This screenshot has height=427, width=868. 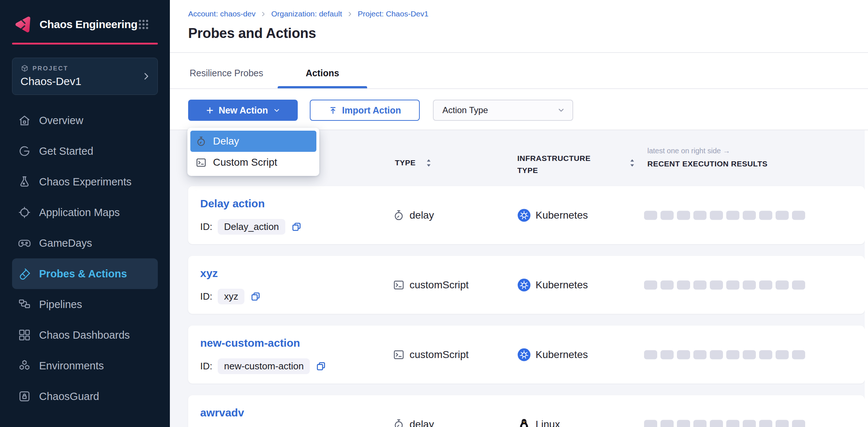 I want to click on sidebar-item-chaos-dashboards: Chaos Dashboards, so click(x=85, y=335).